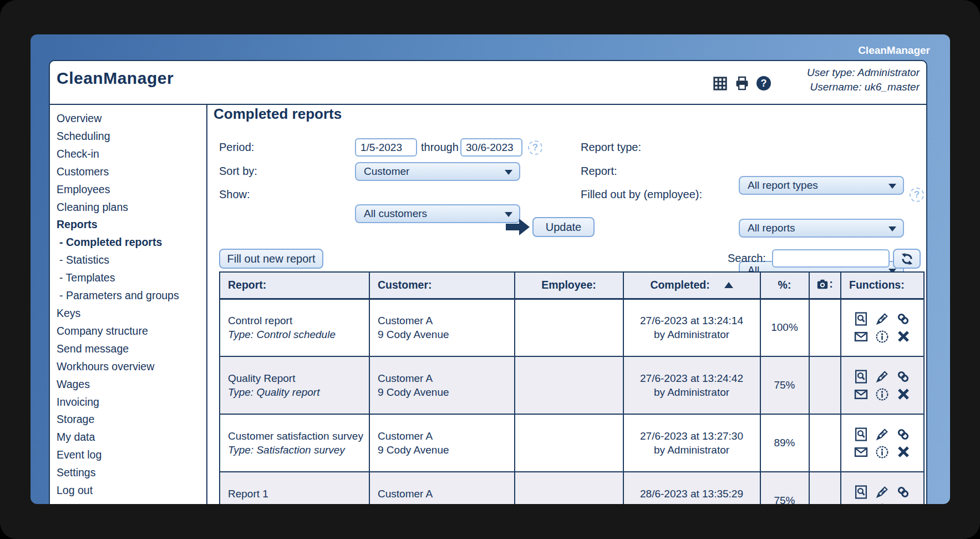 This screenshot has height=539, width=980. Describe the element at coordinates (298, 379) in the screenshot. I see `report-name: Quality Report` at that location.